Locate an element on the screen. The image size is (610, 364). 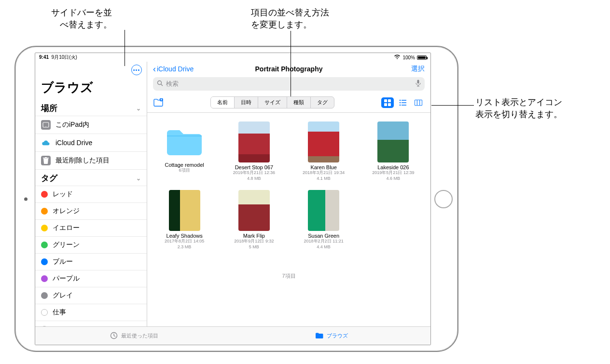
tag-label: 仕事 is located at coordinates (59, 312).